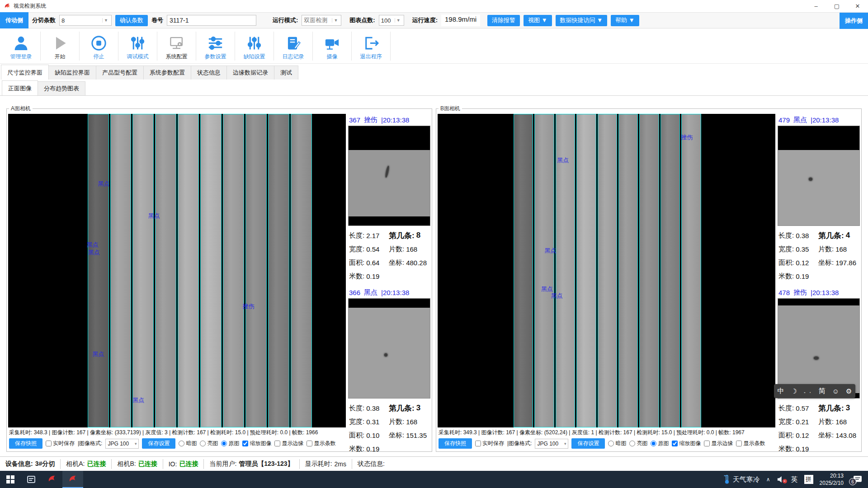 This screenshot has width=868, height=488. What do you see at coordinates (769, 479) in the screenshot?
I see `tray-expand-chevron: ∧` at bounding box center [769, 479].